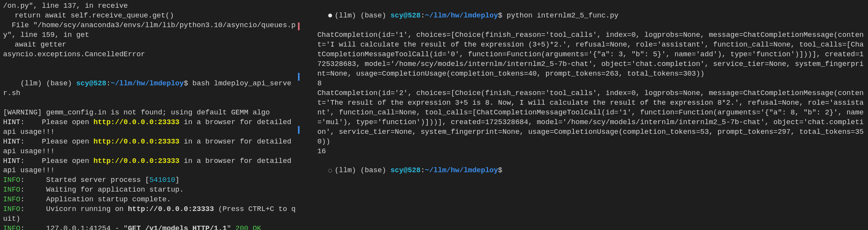 This screenshot has width=868, height=230. I want to click on prompt-line: (llm) (base) scy@528:~/llm/hw/lmdeploy$, so click(588, 171).